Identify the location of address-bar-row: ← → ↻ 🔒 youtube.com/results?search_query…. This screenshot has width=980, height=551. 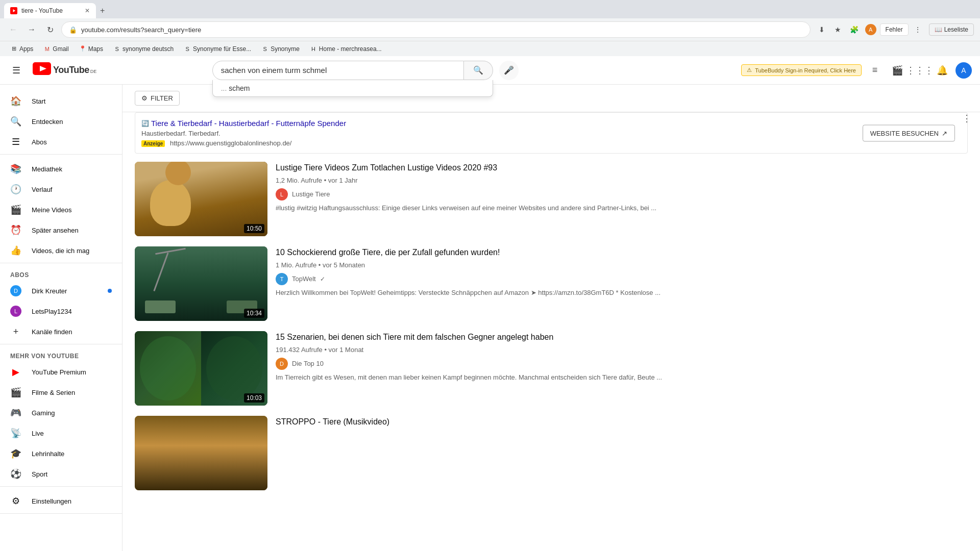
(490, 30).